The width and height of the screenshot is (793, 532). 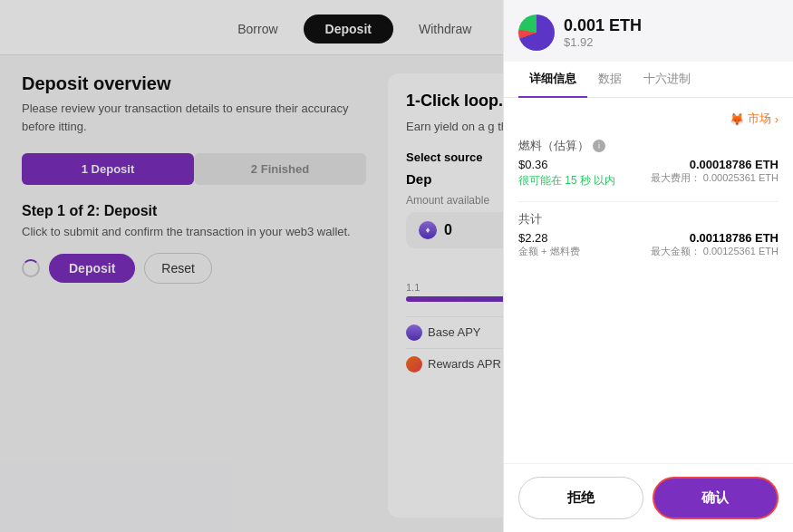 I want to click on popup-eth-amount: 0.001 ETH, so click(x=603, y=25).